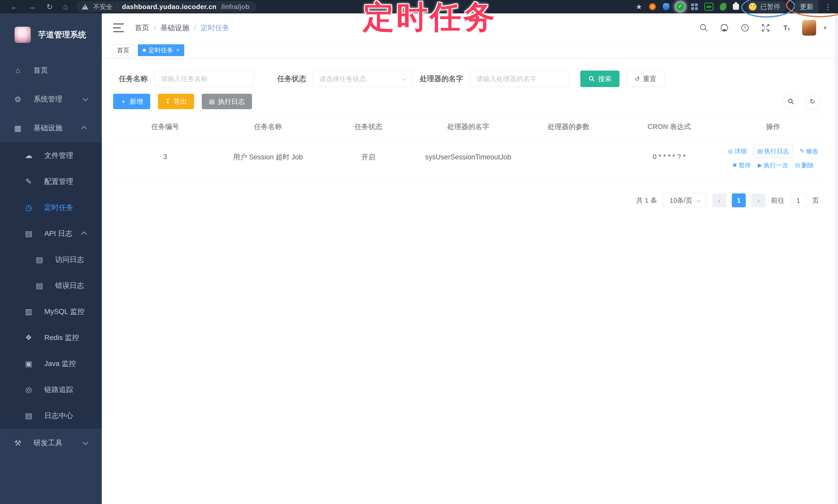  I want to click on sidebar-item-config-manage: ✎ 配置管理, so click(51, 181).